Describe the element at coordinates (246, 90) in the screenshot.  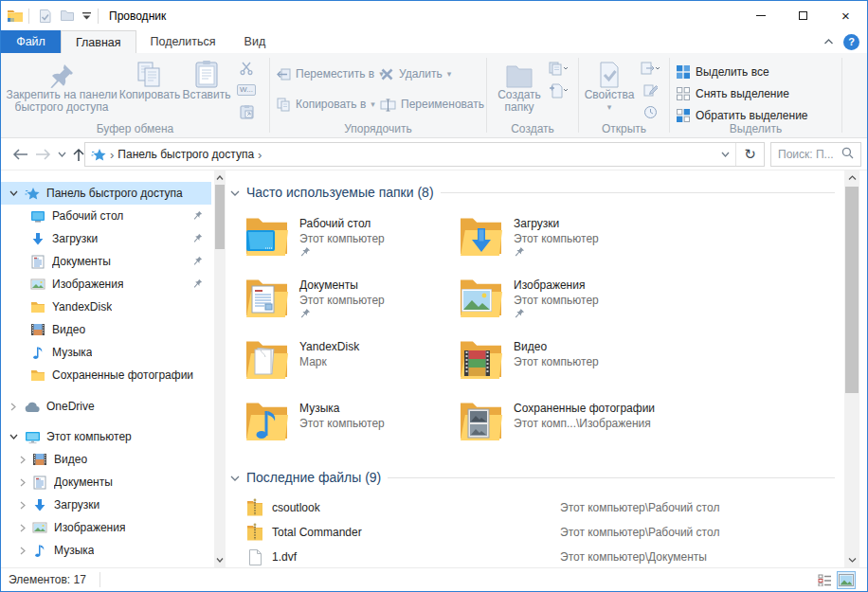
I see `copy-path-button: W...` at that location.